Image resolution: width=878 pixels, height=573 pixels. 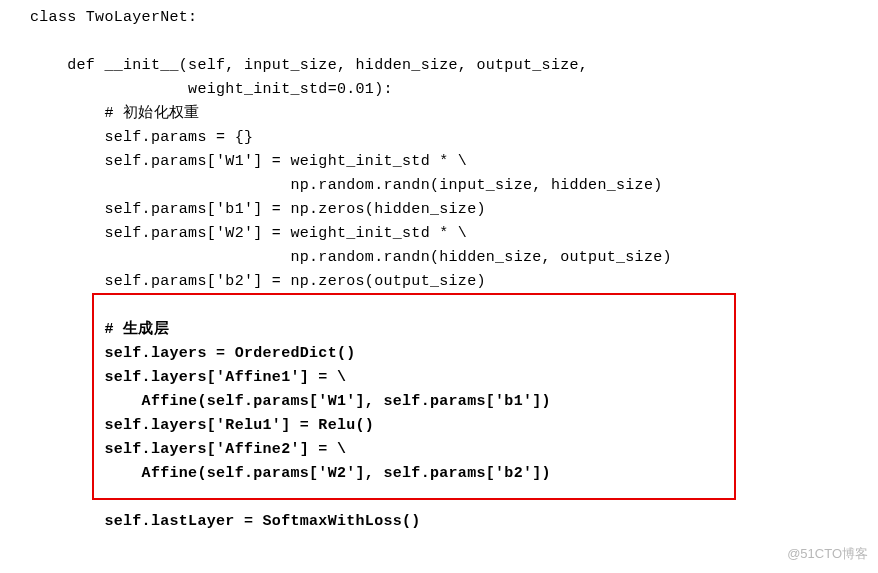 What do you see at coordinates (114, 18) in the screenshot?
I see `code-line: class TwoLayerNet:` at bounding box center [114, 18].